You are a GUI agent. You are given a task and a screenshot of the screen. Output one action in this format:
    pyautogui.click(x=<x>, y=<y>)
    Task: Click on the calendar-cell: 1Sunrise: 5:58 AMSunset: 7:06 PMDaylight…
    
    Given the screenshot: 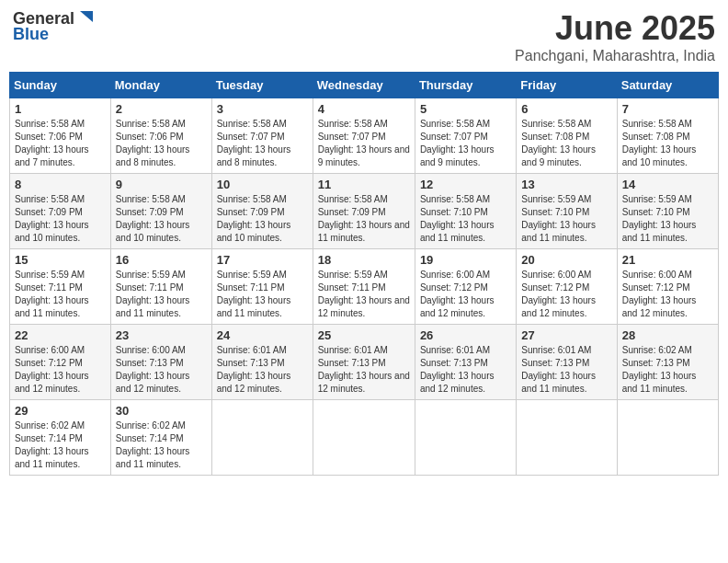 What is the action you would take?
    pyautogui.click(x=61, y=136)
    